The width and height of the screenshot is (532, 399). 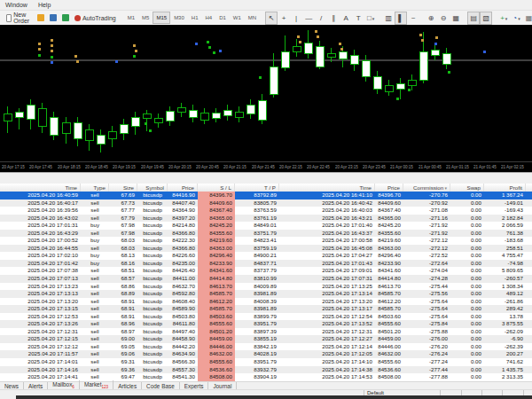 I want to click on tile-windows-icon: ▦, so click(x=456, y=18).